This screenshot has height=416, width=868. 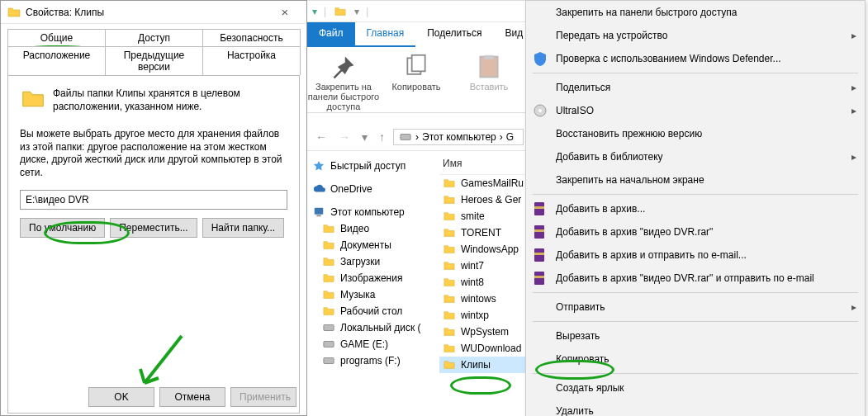 What do you see at coordinates (154, 228) in the screenshot?
I see `move-button: Переместить...` at bounding box center [154, 228].